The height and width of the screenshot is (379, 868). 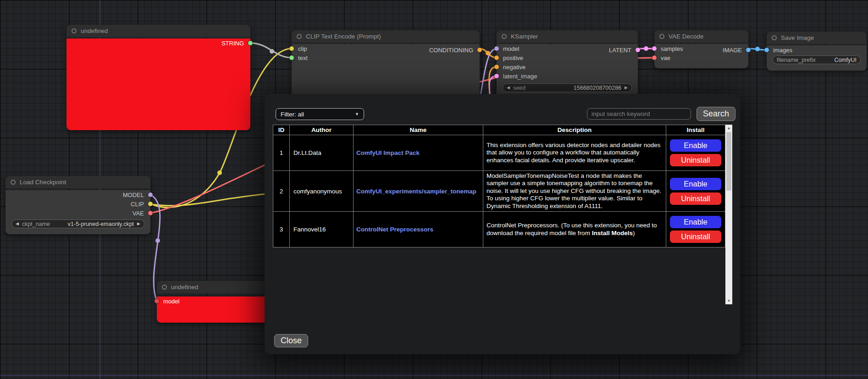 What do you see at coordinates (729, 128) in the screenshot?
I see `scrollbar-up-icon: ▲` at bounding box center [729, 128].